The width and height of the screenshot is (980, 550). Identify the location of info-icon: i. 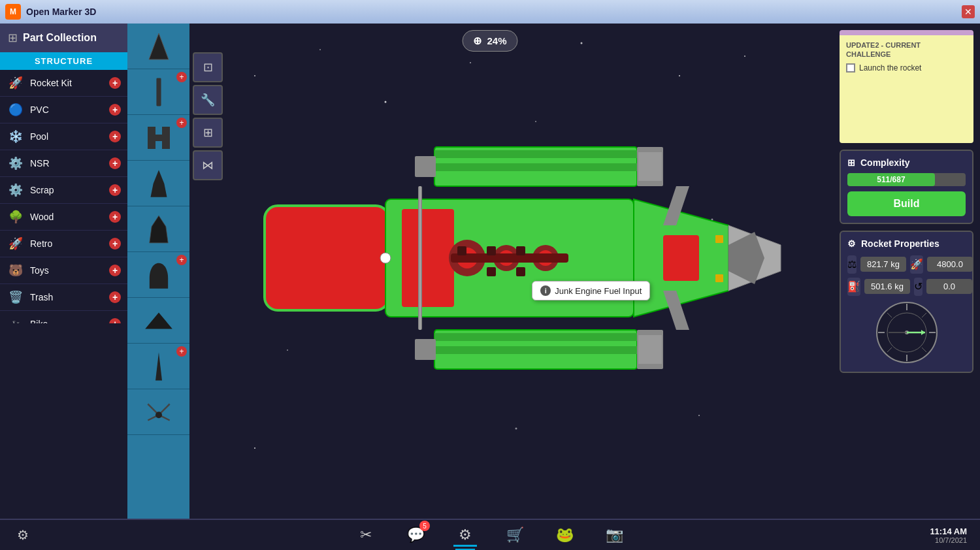
(546, 291).